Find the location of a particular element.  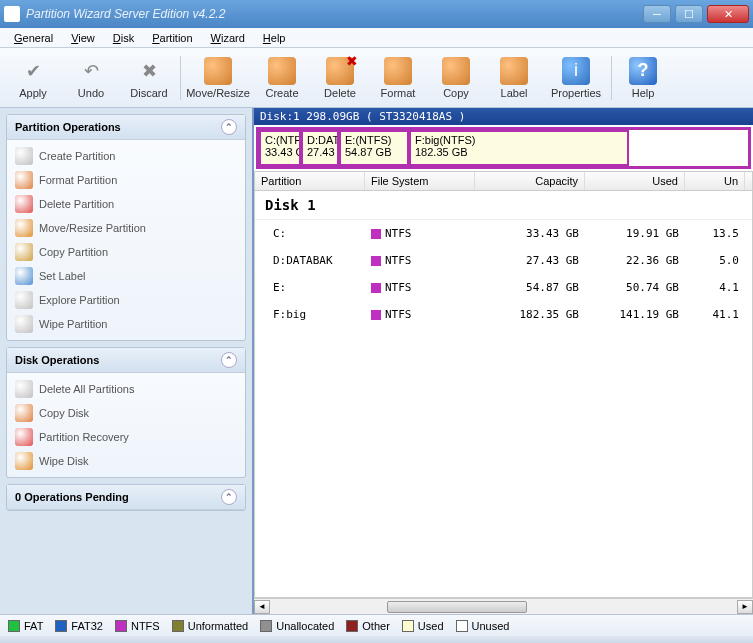

create-button: Create is located at coordinates (282, 78).